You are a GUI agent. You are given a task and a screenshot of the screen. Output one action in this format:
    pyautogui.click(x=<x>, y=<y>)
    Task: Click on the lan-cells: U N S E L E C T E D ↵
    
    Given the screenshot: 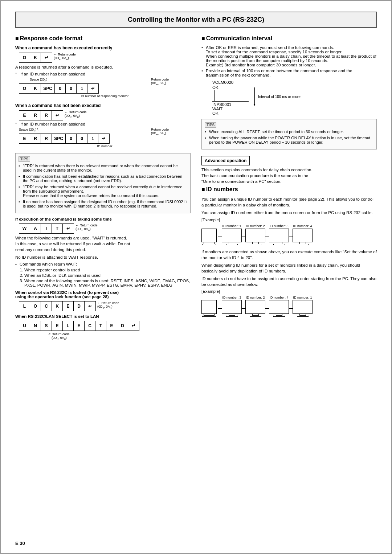 What is the action you would take?
    pyautogui.click(x=79, y=326)
    